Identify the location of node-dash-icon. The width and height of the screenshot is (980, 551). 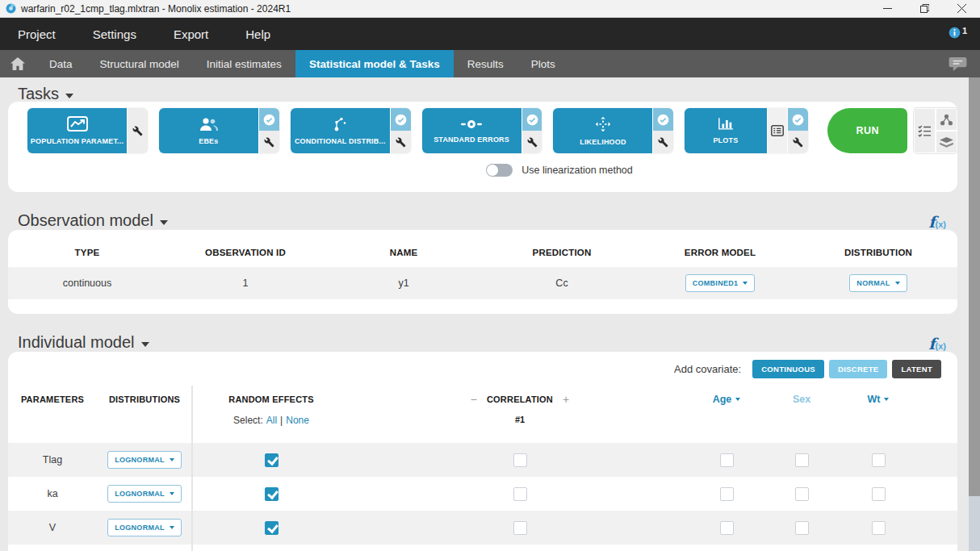
(471, 126).